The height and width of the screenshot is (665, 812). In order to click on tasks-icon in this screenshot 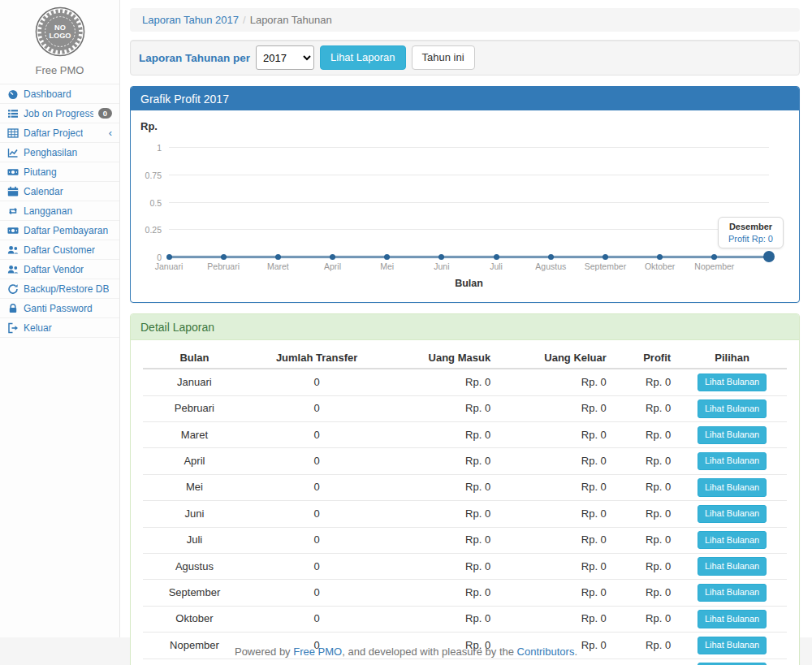, I will do `click(13, 114)`.